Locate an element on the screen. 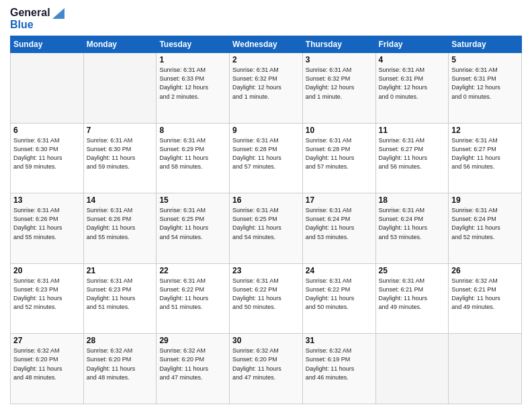 The image size is (532, 411). header-row: SundayMondayTuesdayWednesdayThursdayFrid… is located at coordinates (266, 44).